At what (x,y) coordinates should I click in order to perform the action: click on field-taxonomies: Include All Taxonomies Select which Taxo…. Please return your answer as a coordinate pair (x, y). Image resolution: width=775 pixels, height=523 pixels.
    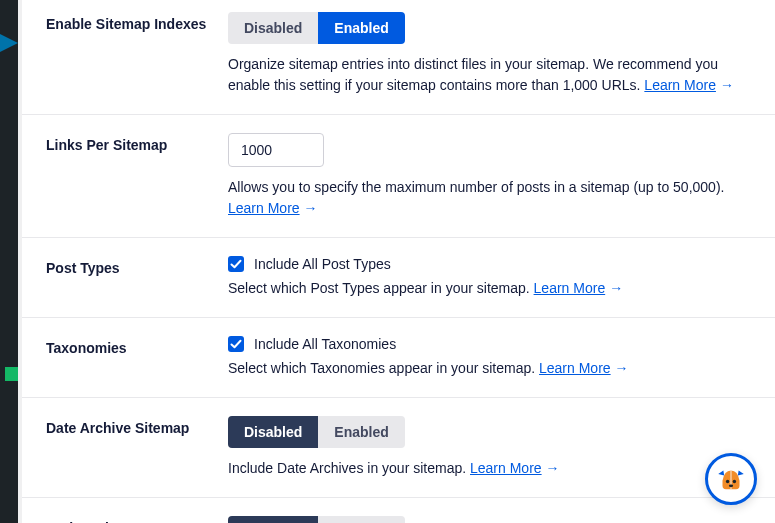
    Looking at the image, I should click on (490, 358).